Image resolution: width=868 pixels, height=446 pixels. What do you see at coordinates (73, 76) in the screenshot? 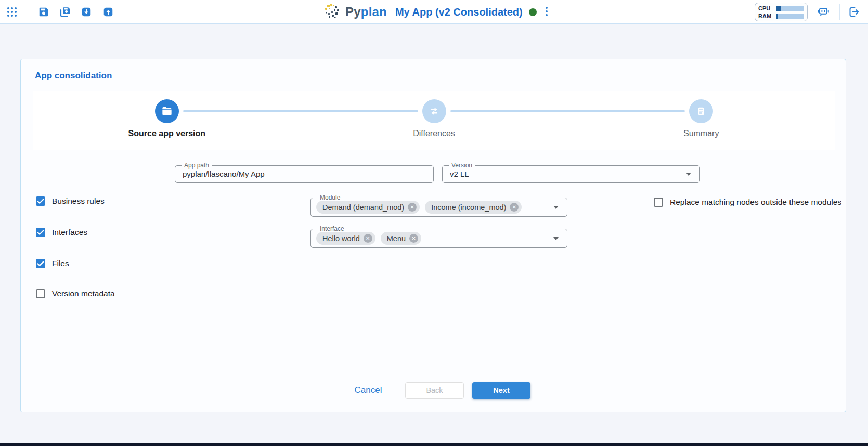
I see `dialog-title: App consolidation` at bounding box center [73, 76].